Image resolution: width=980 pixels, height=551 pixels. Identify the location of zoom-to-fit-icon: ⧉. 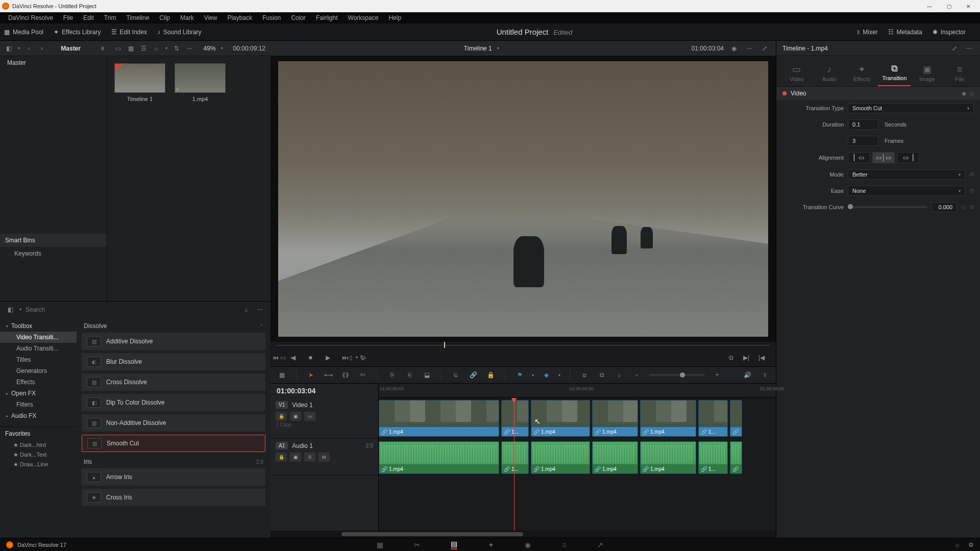
(602, 375).